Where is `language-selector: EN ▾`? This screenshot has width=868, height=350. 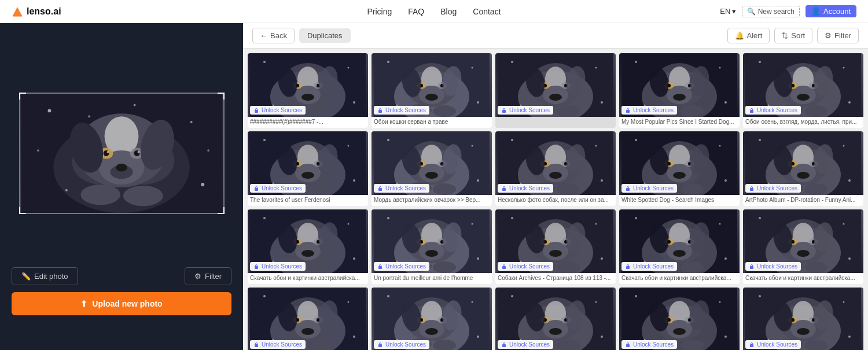
language-selector: EN ▾ is located at coordinates (728, 12).